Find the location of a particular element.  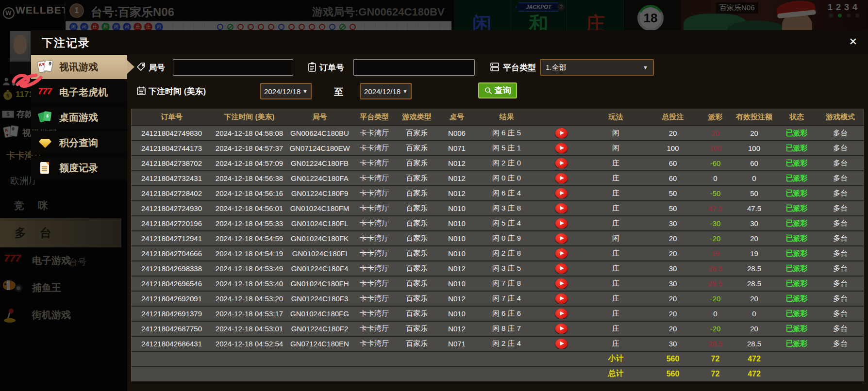

round-input is located at coordinates (233, 67).